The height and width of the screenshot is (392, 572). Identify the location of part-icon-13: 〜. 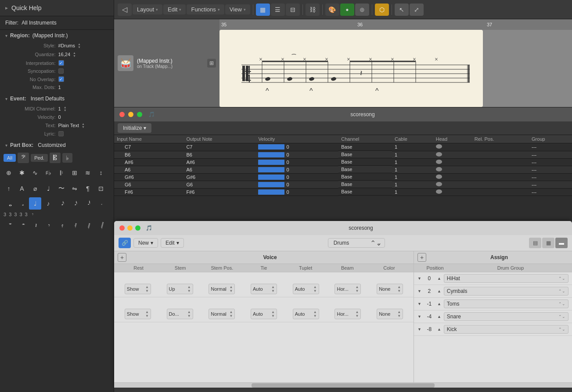
(61, 189).